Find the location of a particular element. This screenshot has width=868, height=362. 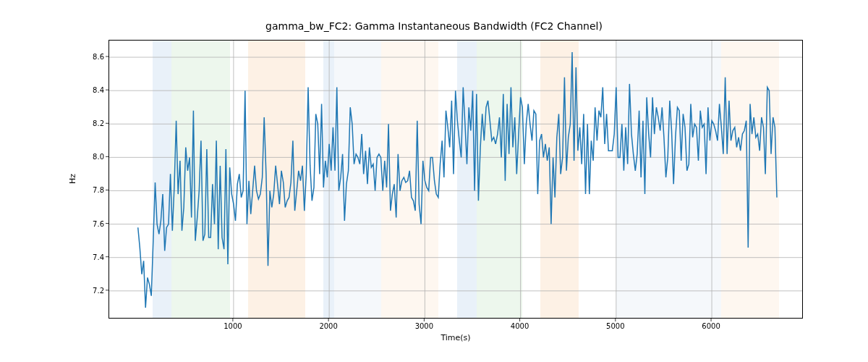

chart-title: gamma_bw_FC2: Gamma Instantaneous Bandwi… is located at coordinates (434, 26).